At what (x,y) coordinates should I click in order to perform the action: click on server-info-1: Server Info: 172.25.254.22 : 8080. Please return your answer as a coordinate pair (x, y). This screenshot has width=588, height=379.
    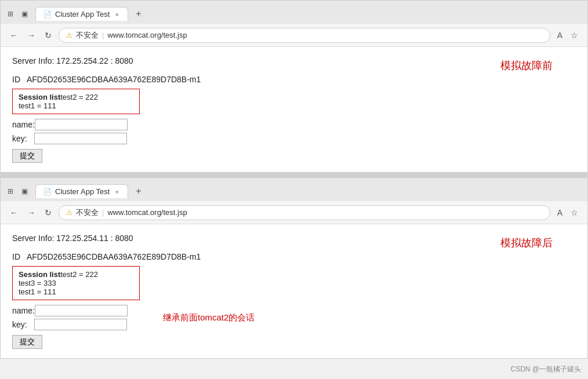
    Looking at the image, I should click on (294, 61).